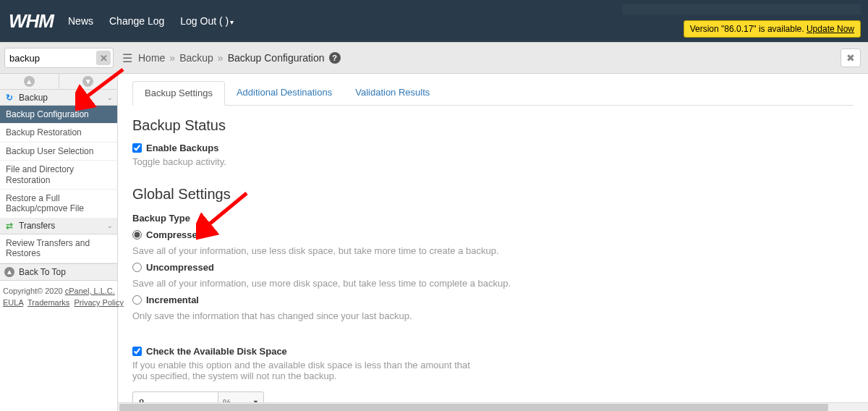 The width and height of the screenshot is (868, 411). I want to click on disk-threshold-input, so click(175, 397).